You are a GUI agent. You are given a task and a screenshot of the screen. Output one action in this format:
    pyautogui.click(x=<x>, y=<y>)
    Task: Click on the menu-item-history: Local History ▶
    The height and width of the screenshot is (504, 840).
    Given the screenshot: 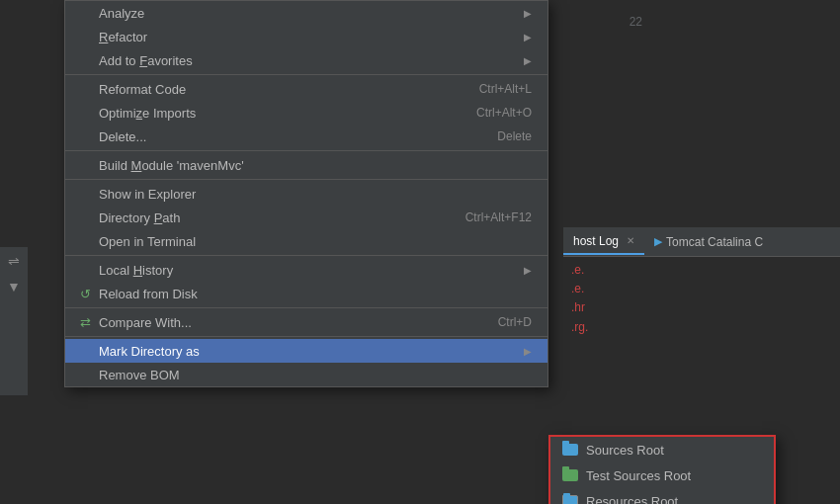 What is the action you would take?
    pyautogui.click(x=306, y=270)
    